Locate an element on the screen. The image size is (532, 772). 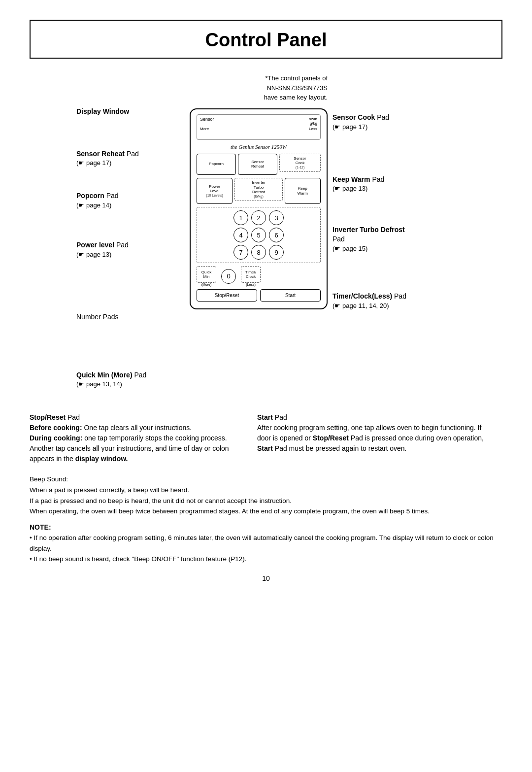
numpad: 1 2 3 4 5 6 7 8 9 is located at coordinates (259, 235).